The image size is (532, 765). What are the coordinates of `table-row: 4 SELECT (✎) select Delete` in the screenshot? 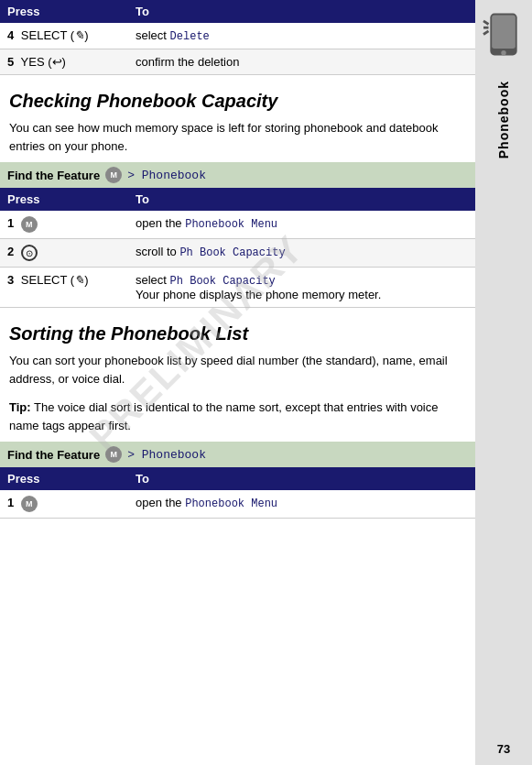 It's located at (238, 37).